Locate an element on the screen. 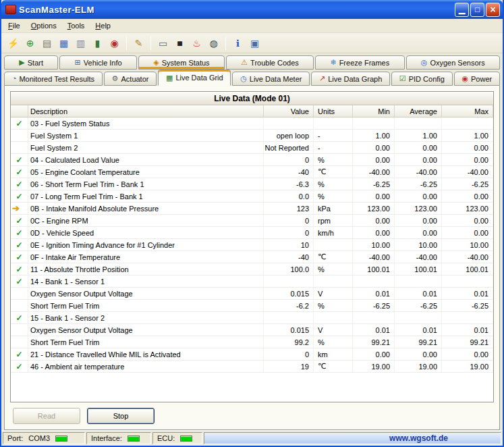 This screenshot has height=447, width=504. tab-label: Actuator is located at coordinates (135, 79).